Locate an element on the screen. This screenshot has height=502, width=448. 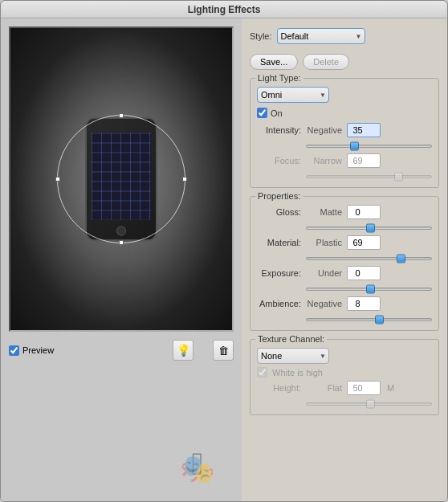
title-bar: Lighting Effects is located at coordinates (224, 10).